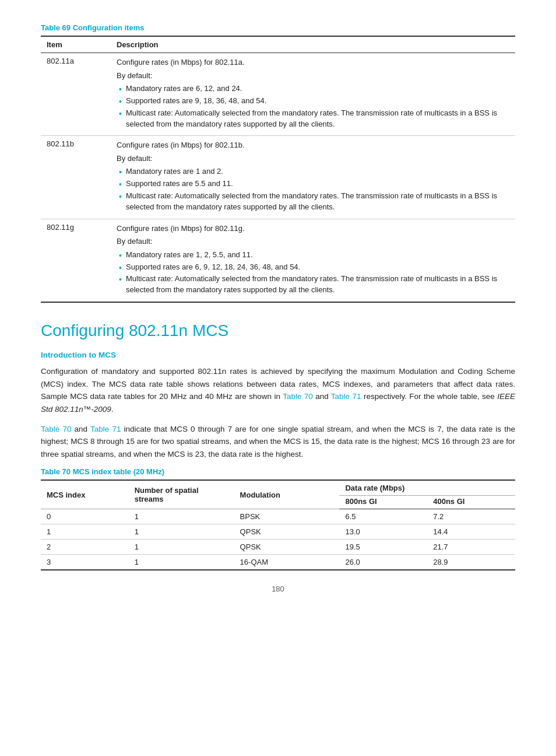 The height and width of the screenshot is (756, 556). What do you see at coordinates (313, 172) in the screenshot?
I see `list-item: Mandatory rates are 1 and 2.` at bounding box center [313, 172].